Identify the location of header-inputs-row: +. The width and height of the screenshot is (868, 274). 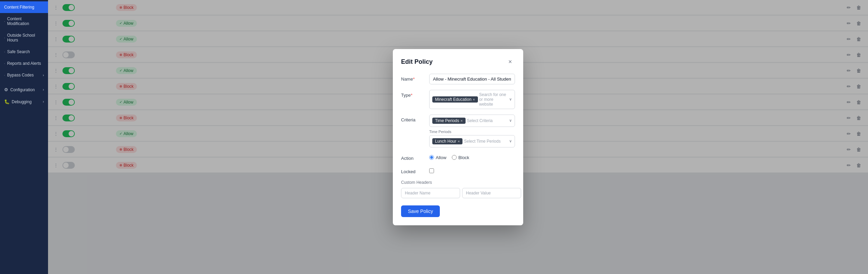
(458, 193).